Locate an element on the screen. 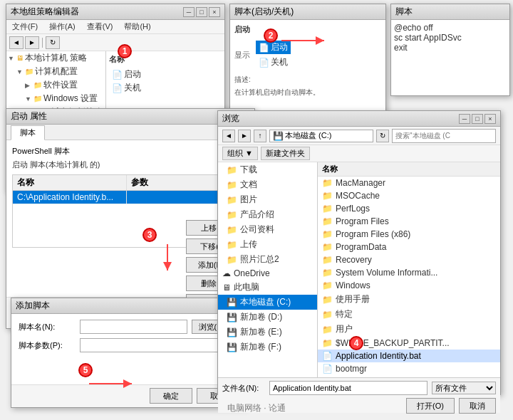  file-appidentity: 📄 Application Identity.bat is located at coordinates (409, 356).